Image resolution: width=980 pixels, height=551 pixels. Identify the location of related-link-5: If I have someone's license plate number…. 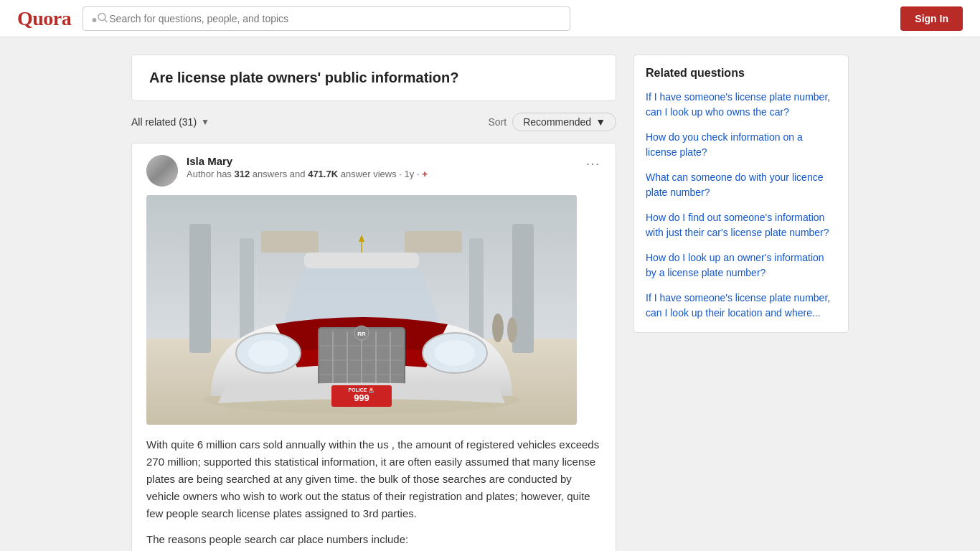
(741, 306).